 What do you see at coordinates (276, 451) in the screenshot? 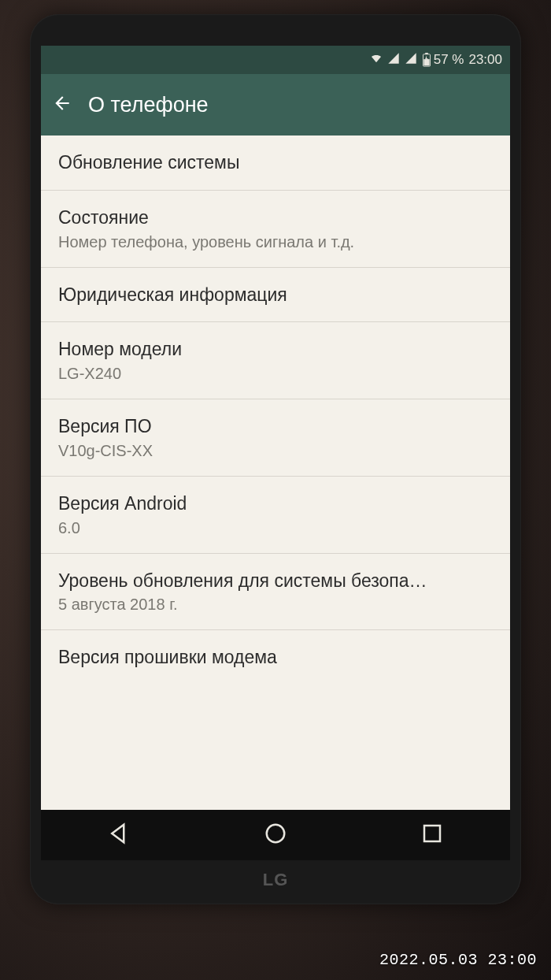
I see `row-subtitle: V10g-CIS-XX` at bounding box center [276, 451].